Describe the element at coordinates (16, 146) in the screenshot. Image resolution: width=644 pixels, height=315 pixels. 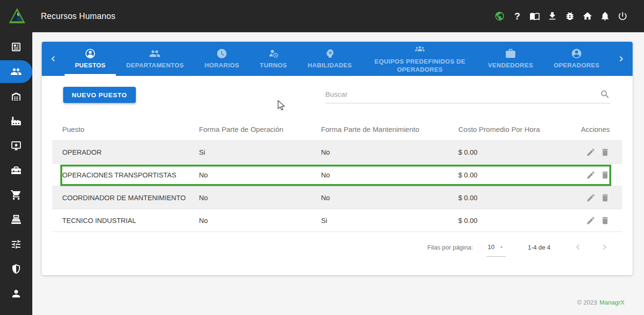
I see `sidebar-item-certifications` at that location.